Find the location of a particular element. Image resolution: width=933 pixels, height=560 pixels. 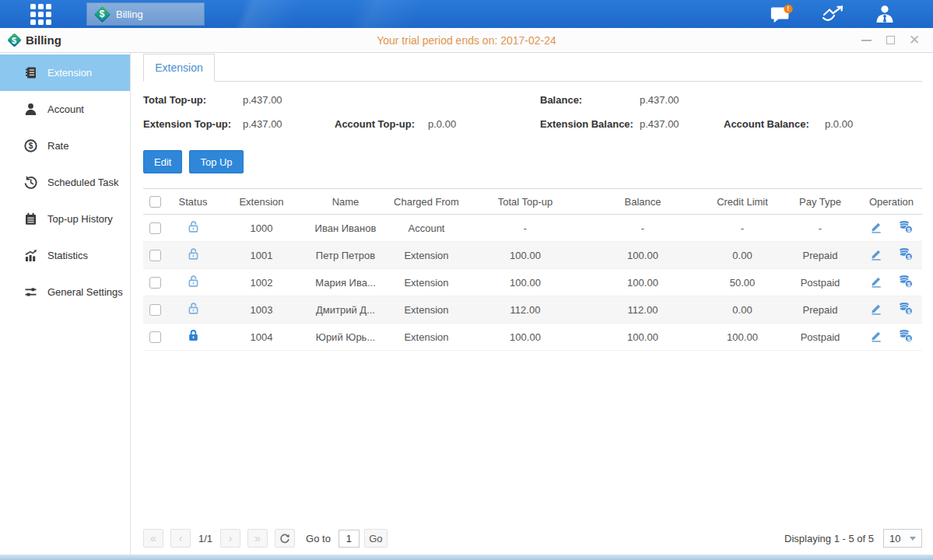

messages-icon: ! is located at coordinates (782, 14).